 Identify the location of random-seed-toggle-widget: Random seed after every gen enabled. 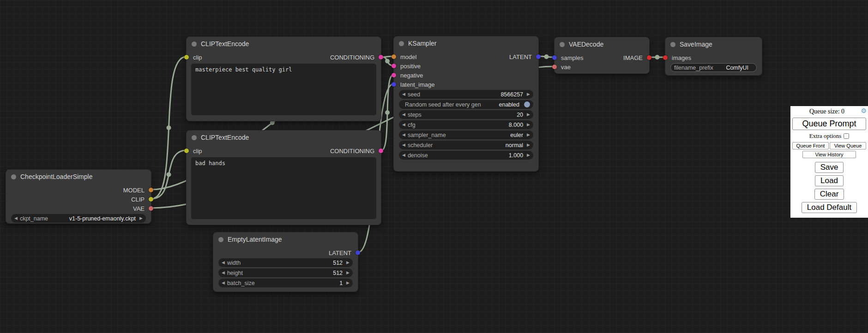
(466, 104).